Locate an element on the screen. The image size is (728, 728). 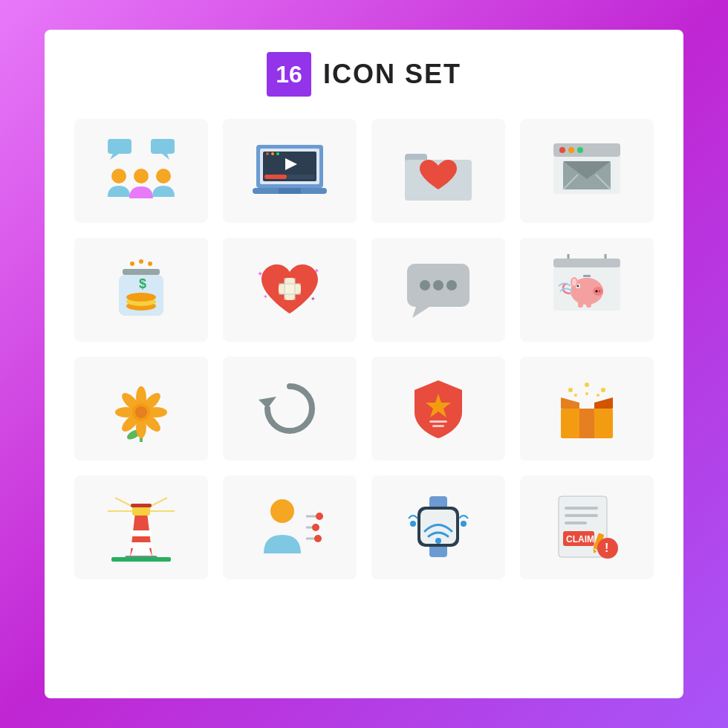
icon-browser-mail is located at coordinates (587, 171).